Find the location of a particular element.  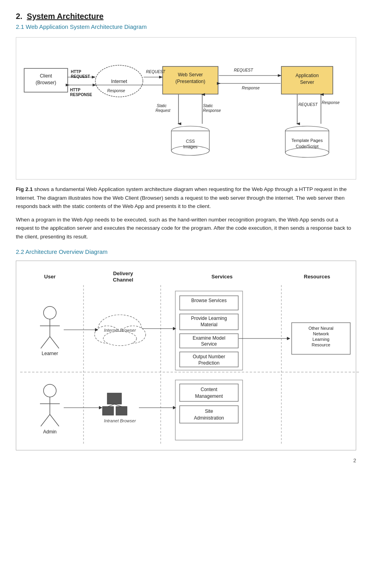

section-heading: 2. System Architecture is located at coordinates (186, 17).